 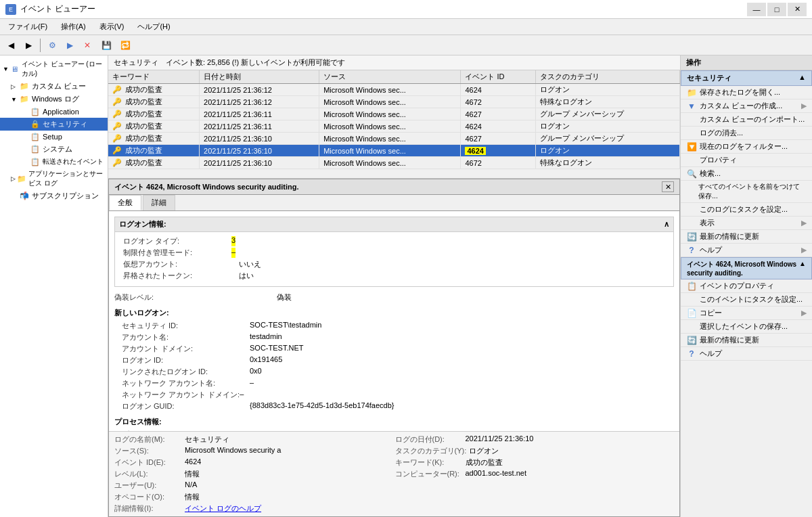 What do you see at coordinates (746, 237) in the screenshot?
I see `action-refresh-security: 🔄 最新の情報に更新` at bounding box center [746, 237].